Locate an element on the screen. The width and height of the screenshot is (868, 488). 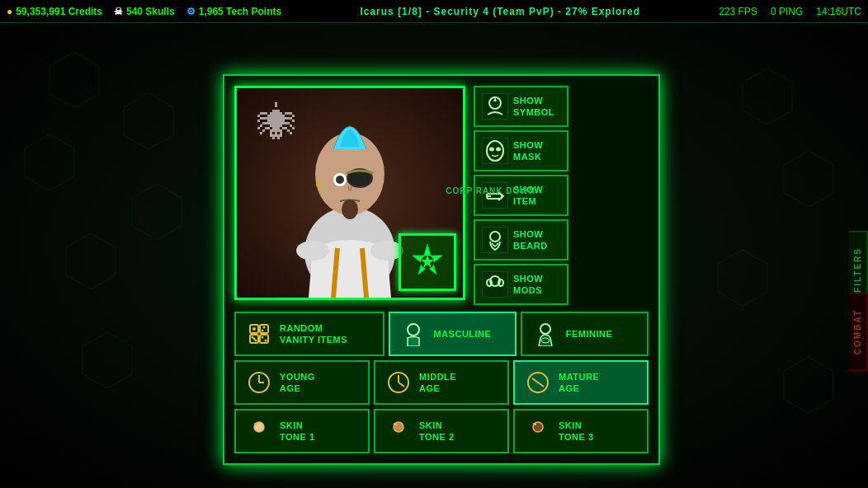
mature-age-icon is located at coordinates (538, 382).